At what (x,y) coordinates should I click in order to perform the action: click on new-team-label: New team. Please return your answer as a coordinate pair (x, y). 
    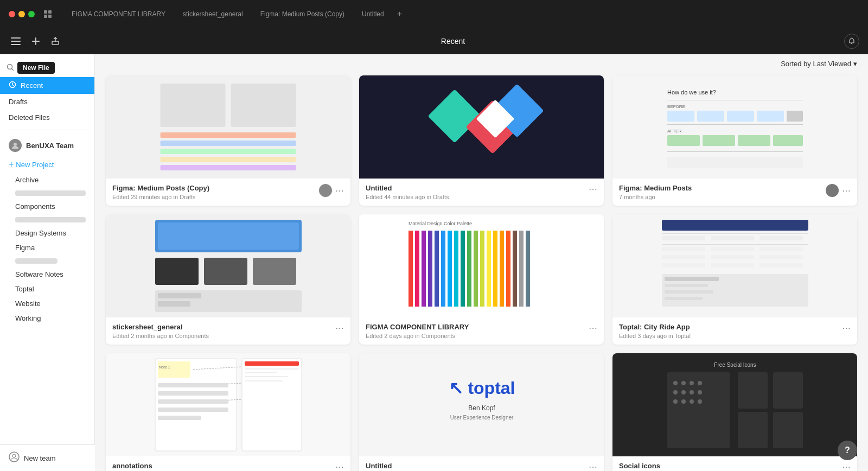
    Looking at the image, I should click on (40, 458).